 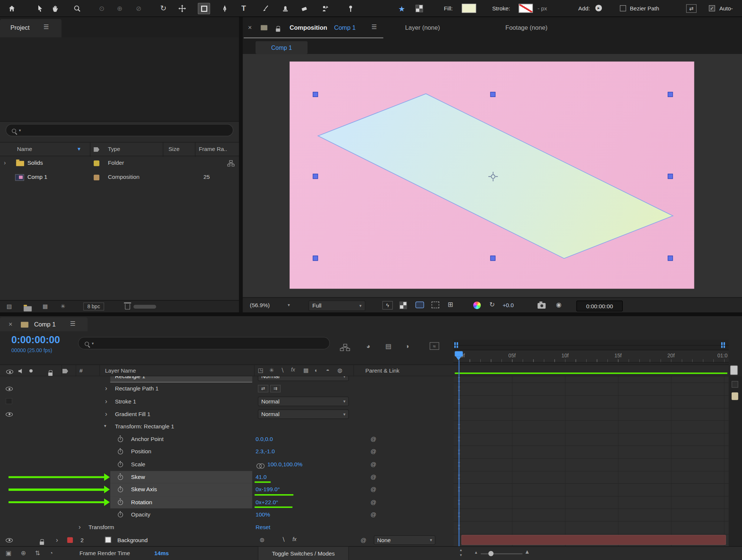 I want to click on strip-comp-button, so click(x=735, y=396).